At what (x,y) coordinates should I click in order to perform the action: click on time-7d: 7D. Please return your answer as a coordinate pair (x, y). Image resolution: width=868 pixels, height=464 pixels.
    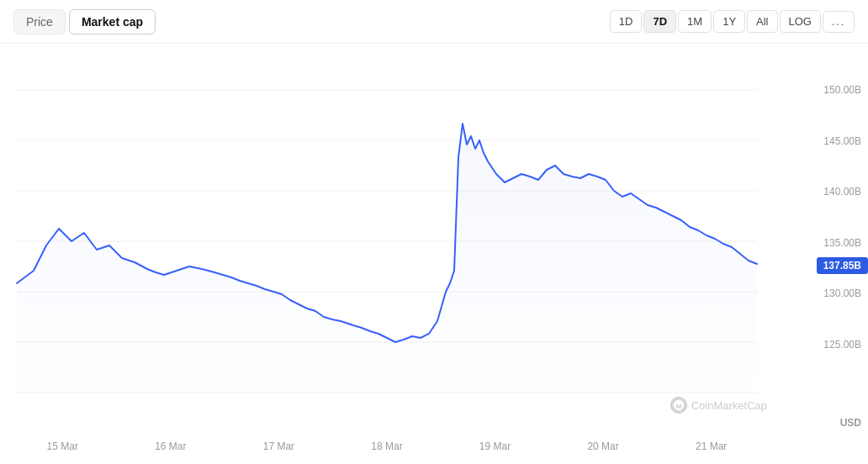
    Looking at the image, I should click on (659, 22).